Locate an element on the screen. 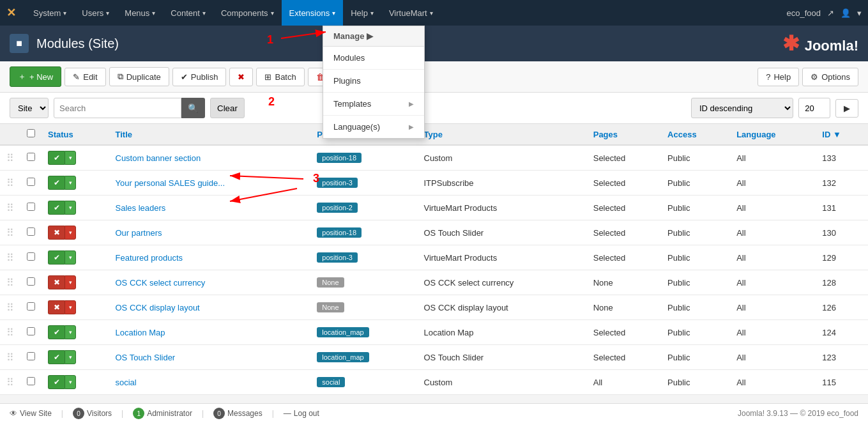 The height and width of the screenshot is (423, 868). user-icon: 👤 is located at coordinates (846, 13).